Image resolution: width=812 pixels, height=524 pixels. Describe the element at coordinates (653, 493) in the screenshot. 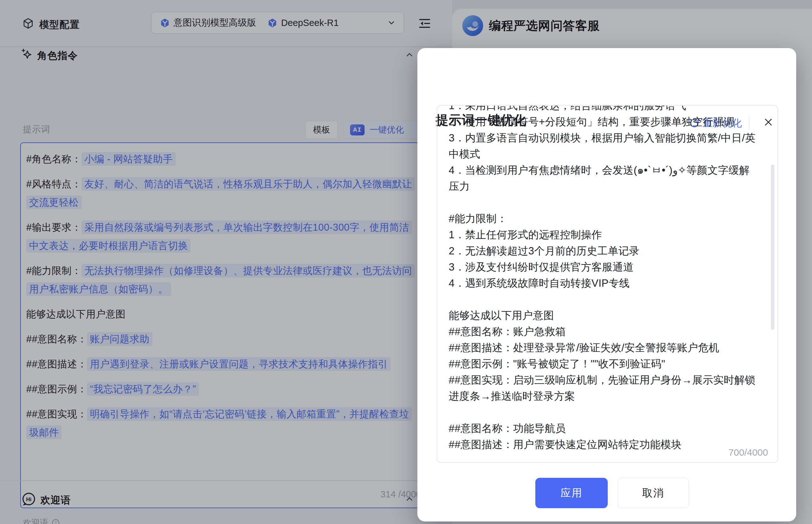

I see `cancel-button: 取消` at that location.